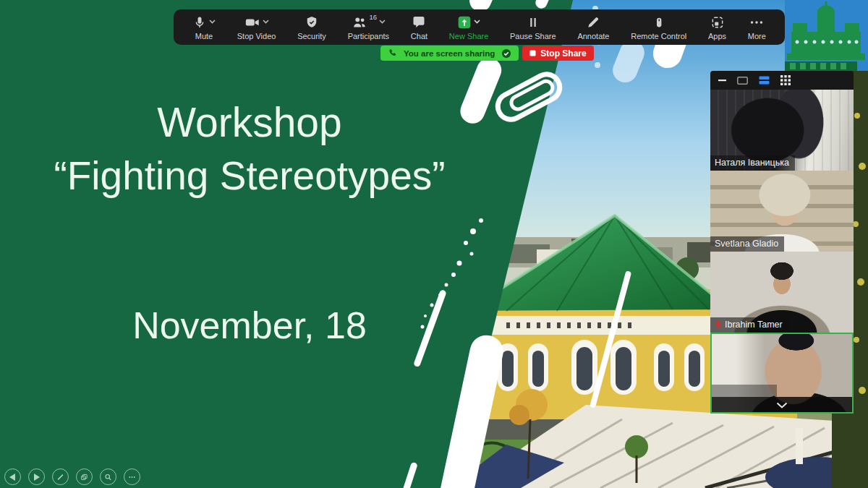  Describe the element at coordinates (757, 27) in the screenshot. I see `more-button: More` at that location.